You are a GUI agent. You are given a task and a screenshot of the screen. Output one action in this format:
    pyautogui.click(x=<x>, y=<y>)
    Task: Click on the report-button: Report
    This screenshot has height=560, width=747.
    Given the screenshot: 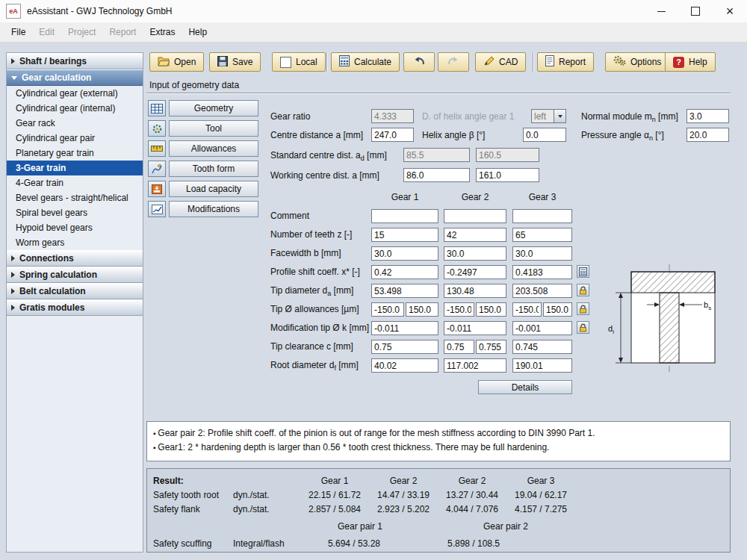 What is the action you would take?
    pyautogui.click(x=565, y=62)
    